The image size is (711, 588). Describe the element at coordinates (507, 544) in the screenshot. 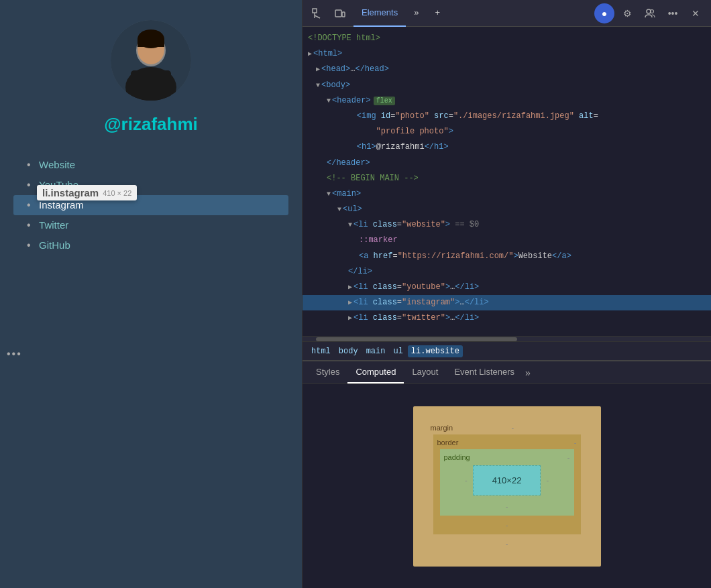

I see `margin-bottom-val: -` at that location.